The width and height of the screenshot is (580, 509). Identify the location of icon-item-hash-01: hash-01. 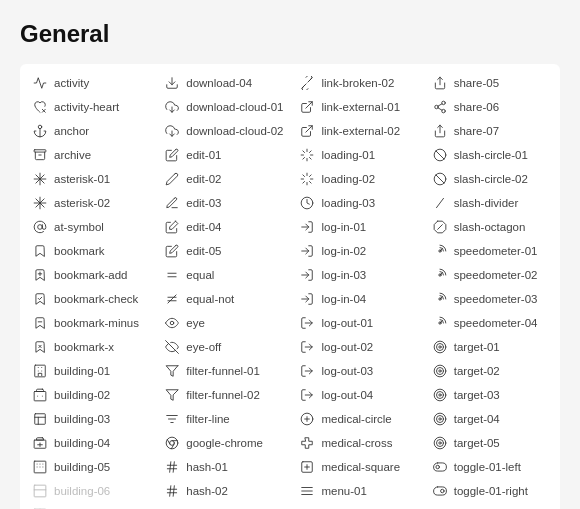
(224, 467).